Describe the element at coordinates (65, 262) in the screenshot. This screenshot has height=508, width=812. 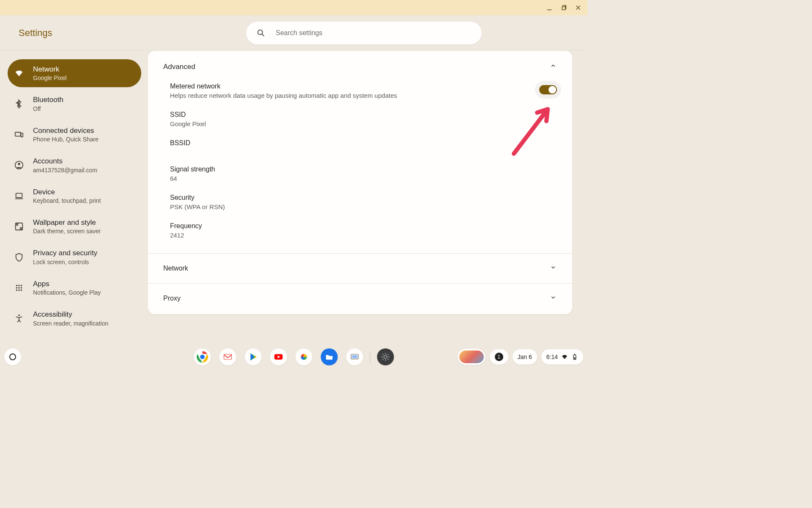
I see `sidebar-item-sub: Lock screen, controls` at that location.